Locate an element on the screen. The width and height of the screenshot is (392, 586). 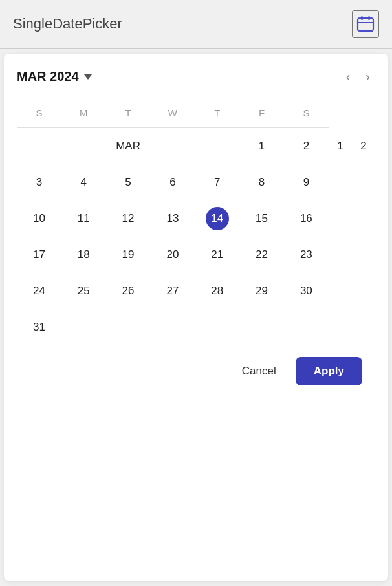
nav-arrows: ‹ › is located at coordinates (358, 76).